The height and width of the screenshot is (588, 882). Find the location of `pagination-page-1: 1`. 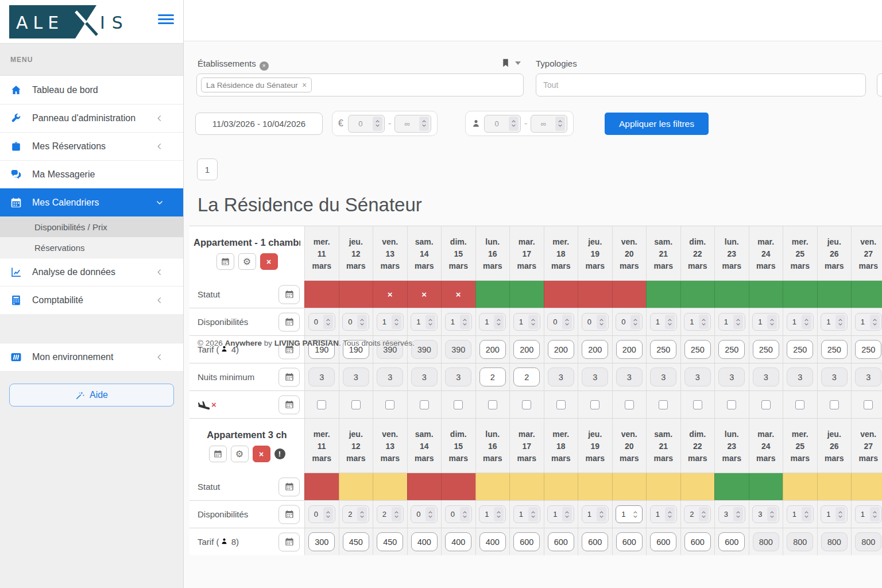

pagination-page-1: 1 is located at coordinates (207, 169).